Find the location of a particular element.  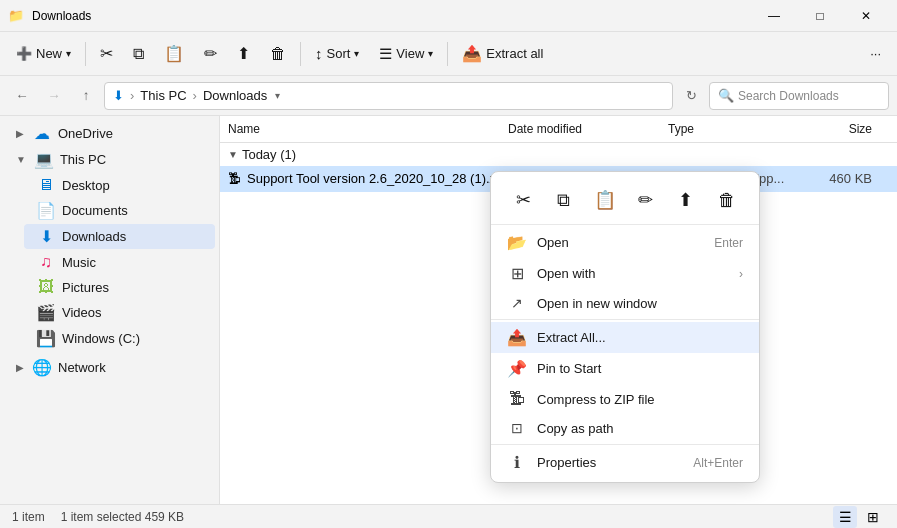

breadcrumb-thispc: This PC is located at coordinates (163, 96).